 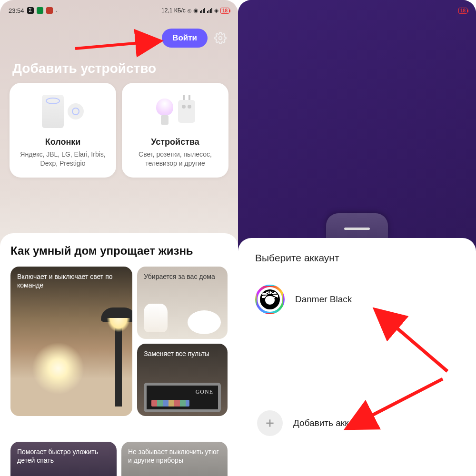 What do you see at coordinates (182, 380) in the screenshot?
I see `tile-remotes: Заменяет все пульты` at bounding box center [182, 380].